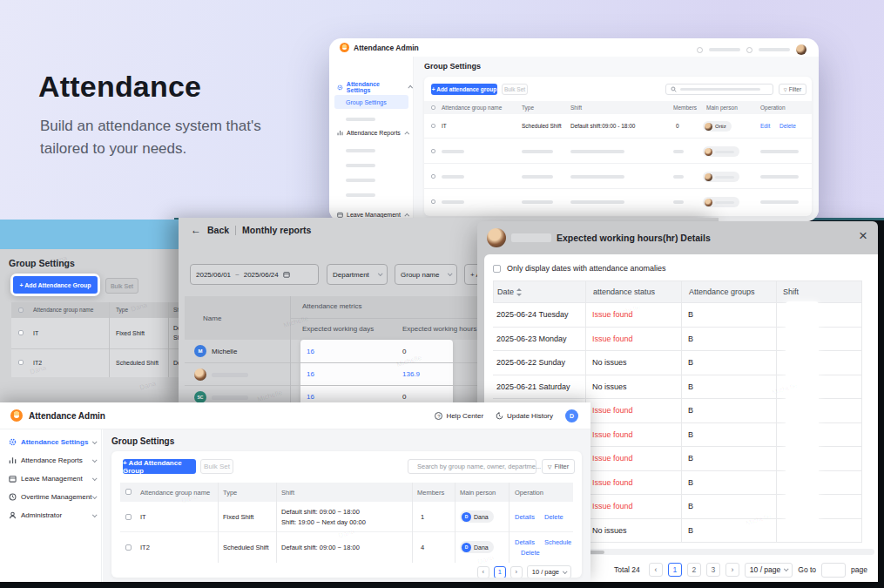 This screenshot has width=884, height=588. Describe the element at coordinates (833, 570) in the screenshot. I see `goto-page-input` at that location.